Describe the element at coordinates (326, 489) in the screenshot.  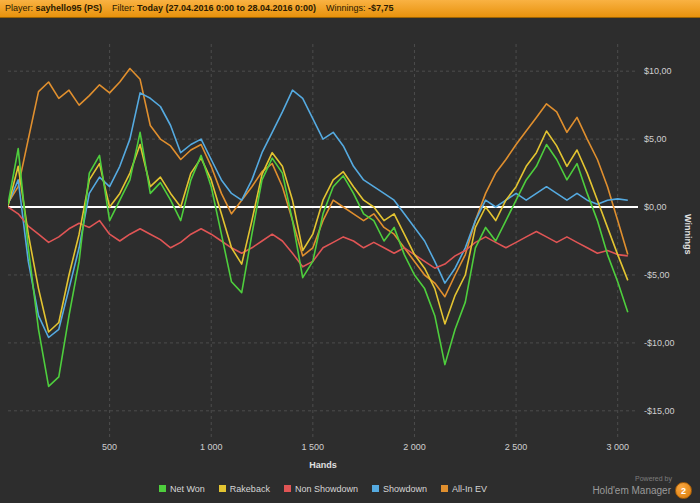
I see `legend-label: Non Showdown` at that location.